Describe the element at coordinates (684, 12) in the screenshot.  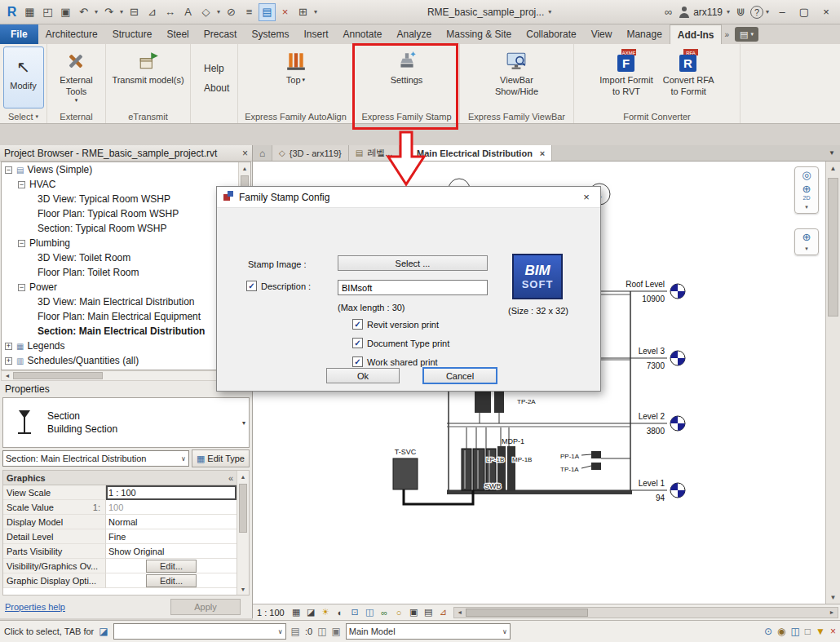
I see `user-icon` at that location.